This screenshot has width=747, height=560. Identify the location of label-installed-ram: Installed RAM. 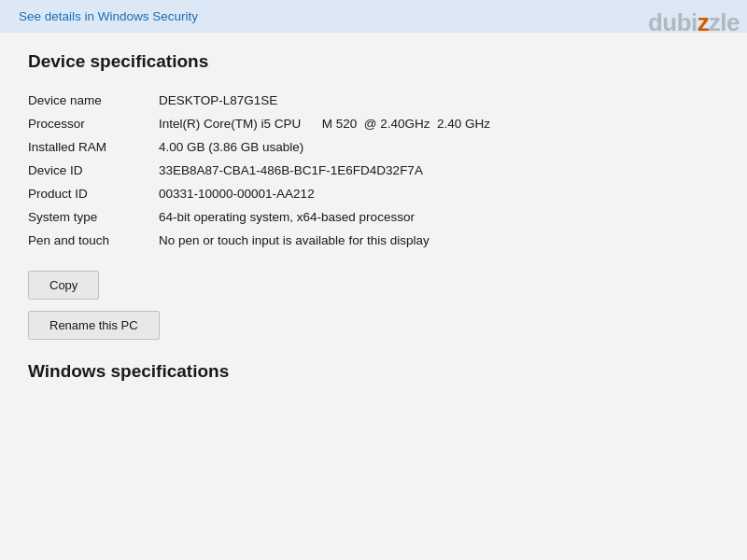
(93, 147).